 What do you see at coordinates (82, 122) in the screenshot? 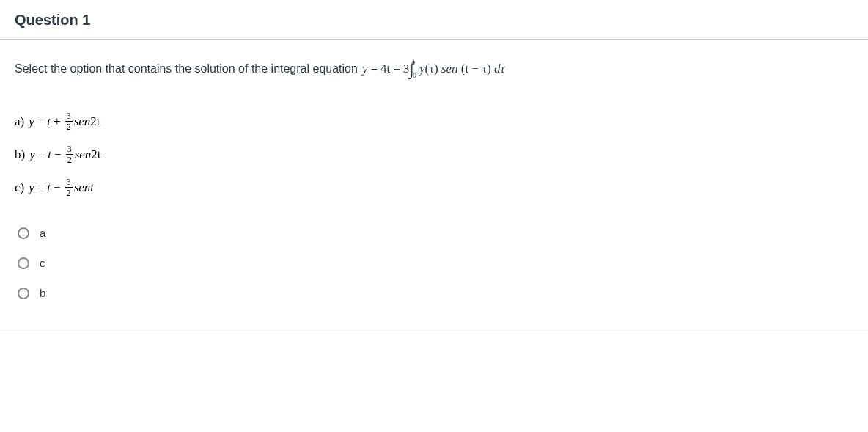
I see `opt-a-fn: sen` at bounding box center [82, 122].